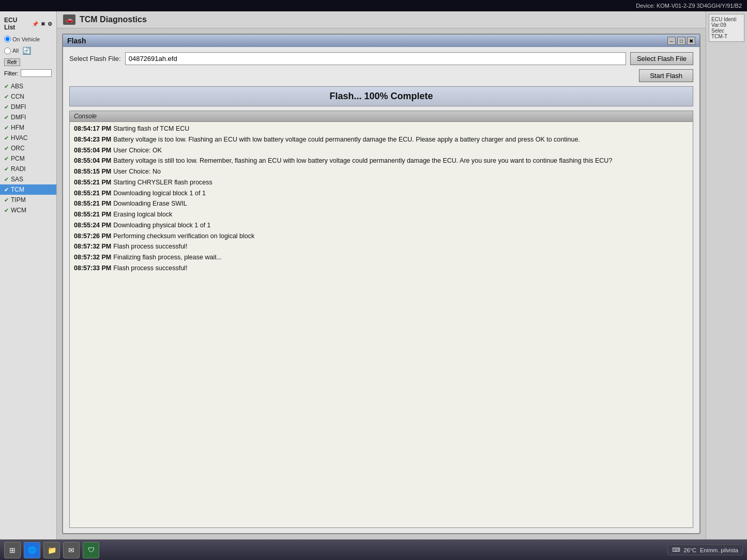 The height and width of the screenshot is (560, 747). Describe the element at coordinates (12, 550) in the screenshot. I see `taskbar-start-btn: ⊞` at that location.